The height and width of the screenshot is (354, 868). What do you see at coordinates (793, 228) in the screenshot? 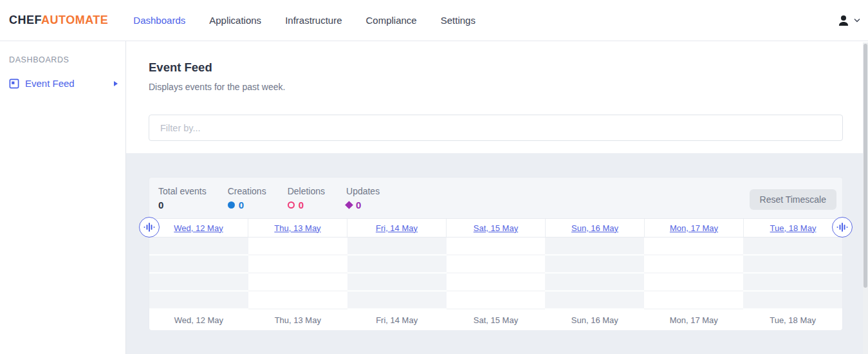
I see `day-header-cell: Tue, 18 May` at bounding box center [793, 228].